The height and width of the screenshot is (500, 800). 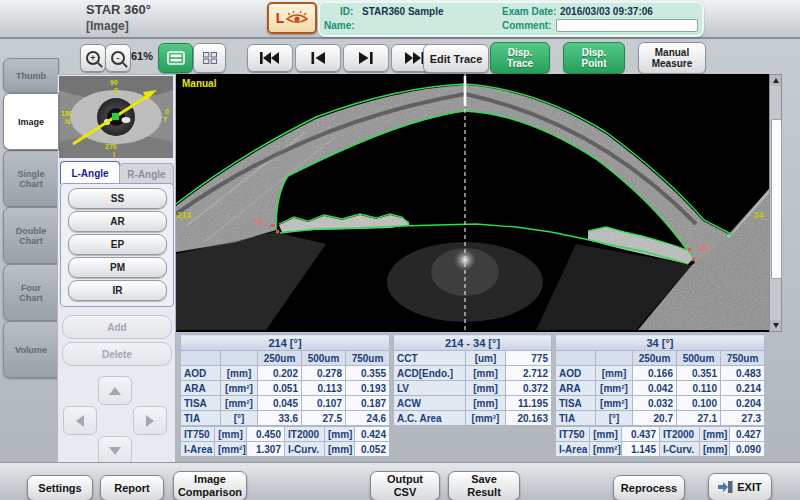 What do you see at coordinates (31, 350) in the screenshot?
I see `sidebar-tab-volume: Volume` at bounding box center [31, 350].